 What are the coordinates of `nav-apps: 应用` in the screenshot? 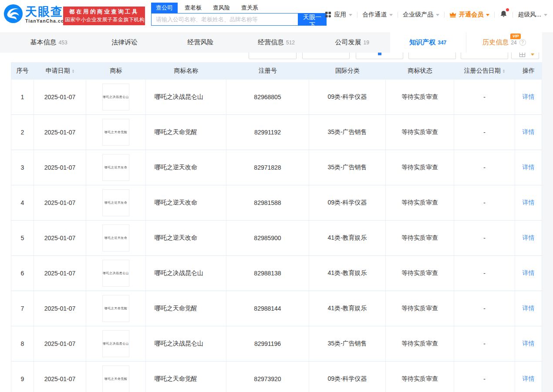 It's located at (339, 15).